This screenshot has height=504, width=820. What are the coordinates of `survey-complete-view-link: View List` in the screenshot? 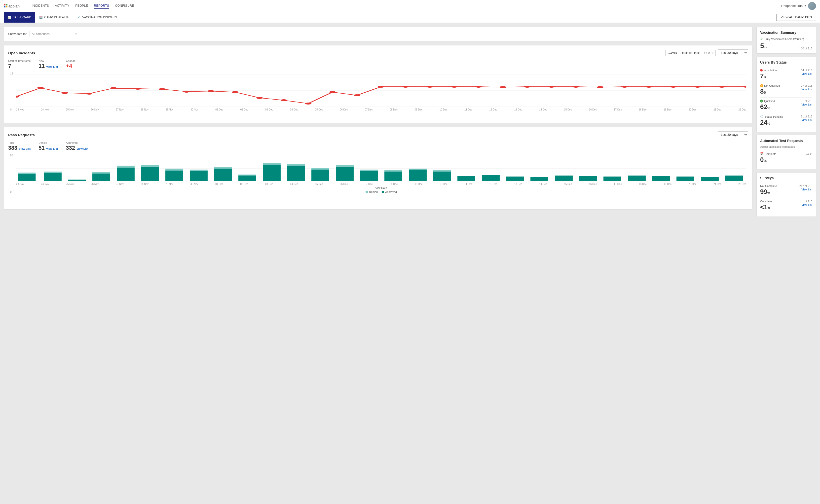 It's located at (807, 205).